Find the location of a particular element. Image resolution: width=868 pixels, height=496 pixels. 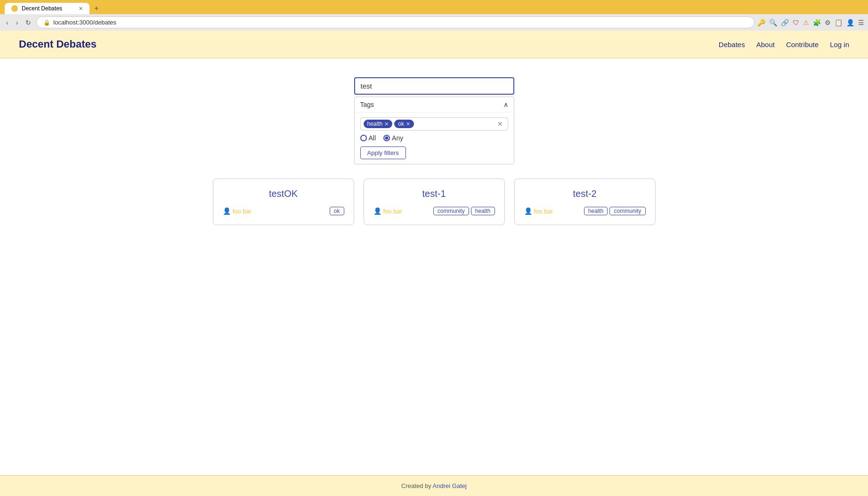

radio-all-label: All is located at coordinates (373, 138).